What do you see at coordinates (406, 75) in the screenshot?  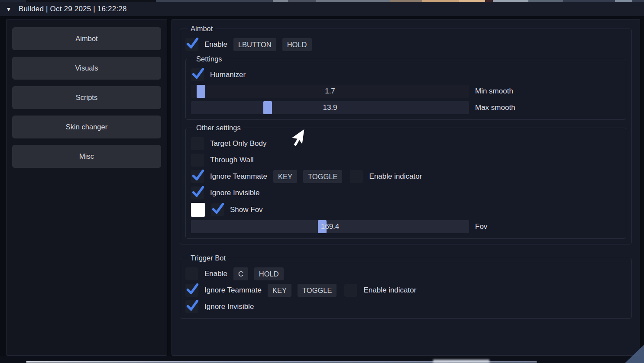 I see `humanizer-row: Humanizer` at bounding box center [406, 75].